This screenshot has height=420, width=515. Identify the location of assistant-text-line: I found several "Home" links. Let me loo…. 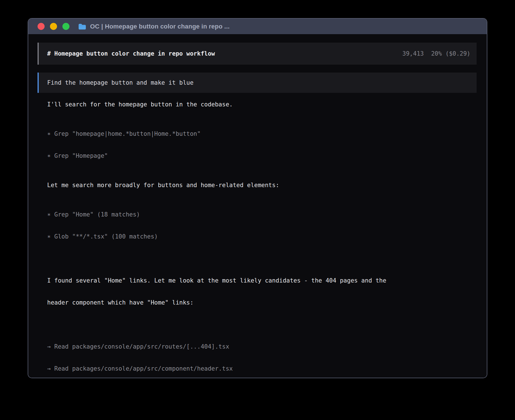
(262, 281).